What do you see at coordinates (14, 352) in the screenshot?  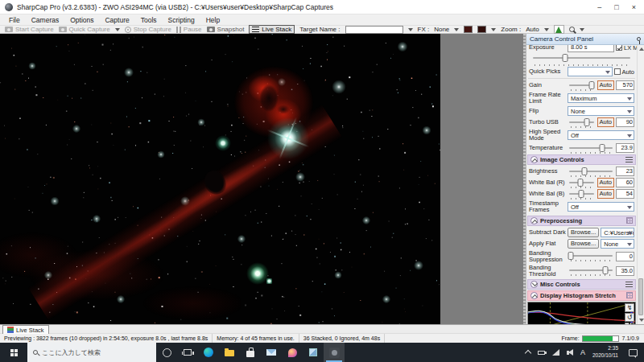 I see `start-button` at bounding box center [14, 352].